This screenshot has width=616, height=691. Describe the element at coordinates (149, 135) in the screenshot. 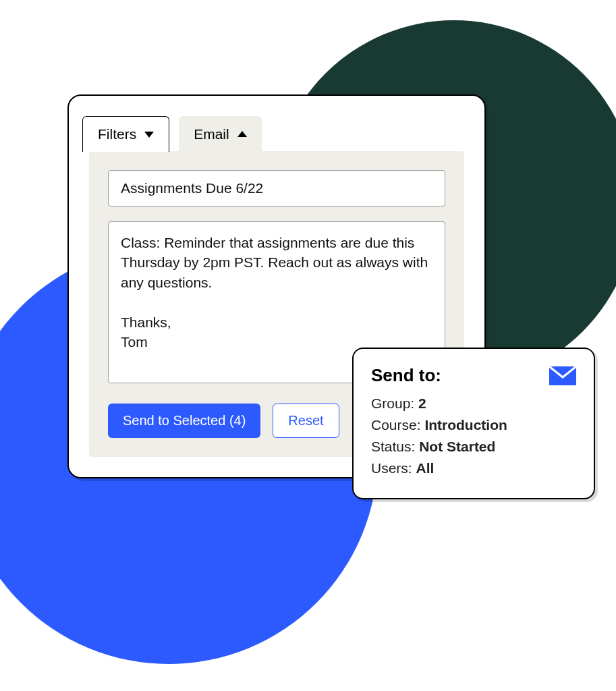

I see `chevron-down-icon` at that location.